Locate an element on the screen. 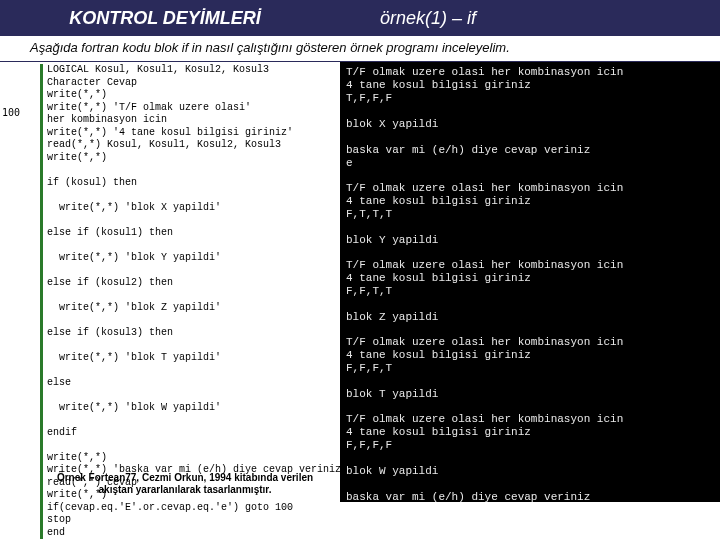 The width and height of the screenshot is (720, 540). terminal-output-4: T/F olmak uzere olasi her kombinasyon ic… is located at coordinates (530, 368).